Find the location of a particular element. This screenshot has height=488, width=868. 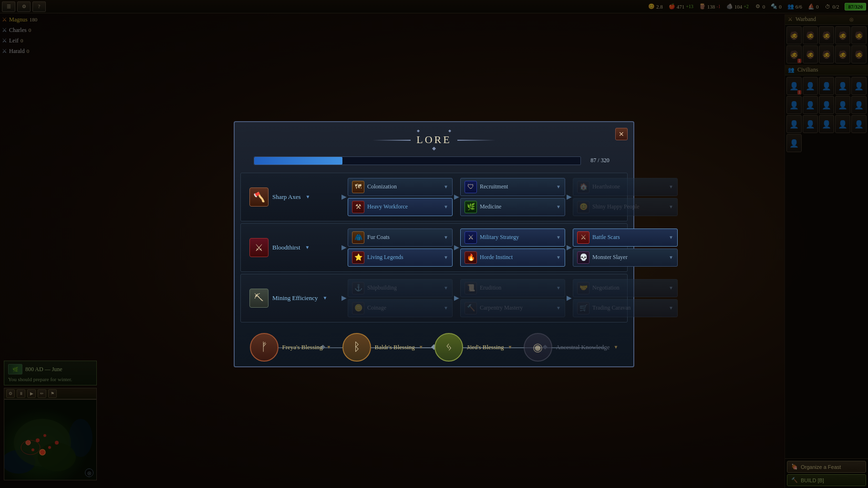

freya-label: Freya's Blessing is located at coordinates (302, 347).